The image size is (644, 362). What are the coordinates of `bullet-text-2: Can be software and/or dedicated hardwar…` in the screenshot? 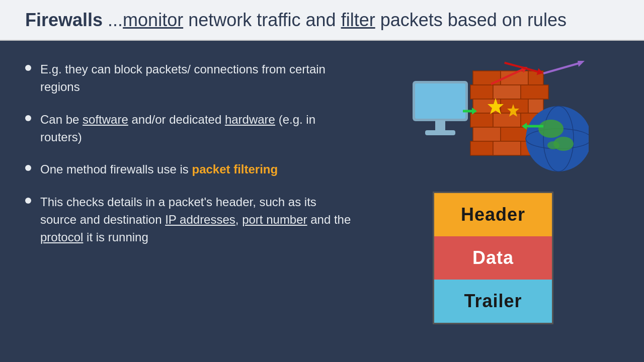 It's located at (196, 129).